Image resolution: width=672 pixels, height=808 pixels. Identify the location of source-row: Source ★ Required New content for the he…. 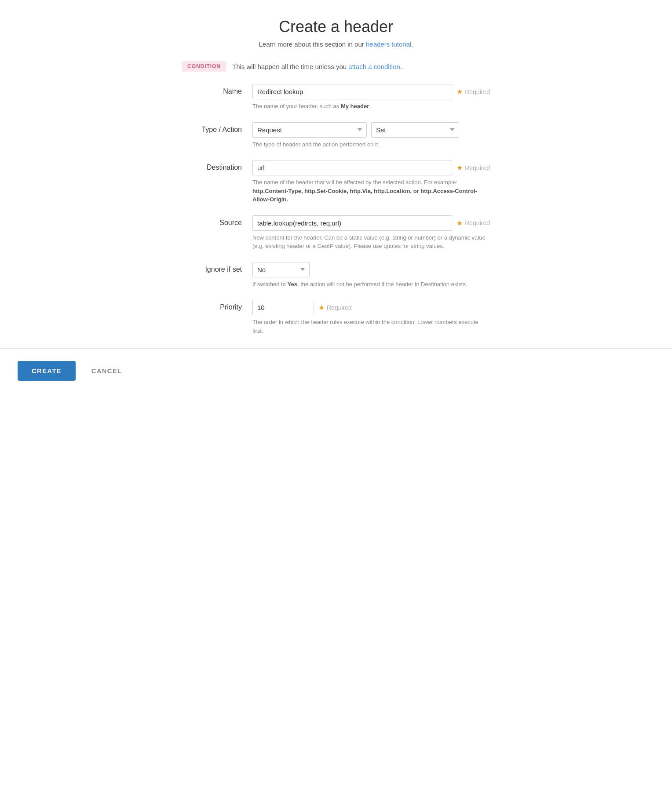
(336, 233).